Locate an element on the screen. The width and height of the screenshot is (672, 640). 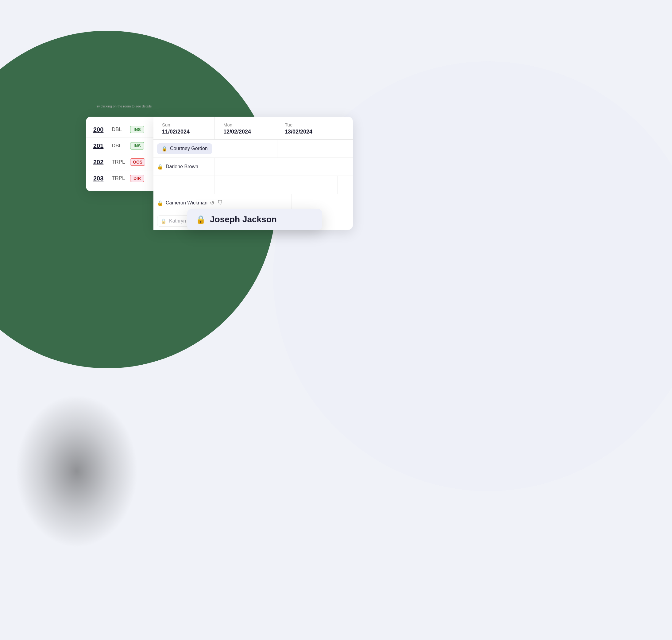
day-header-tue: Tue 13/02/2024 is located at coordinates (307, 128).